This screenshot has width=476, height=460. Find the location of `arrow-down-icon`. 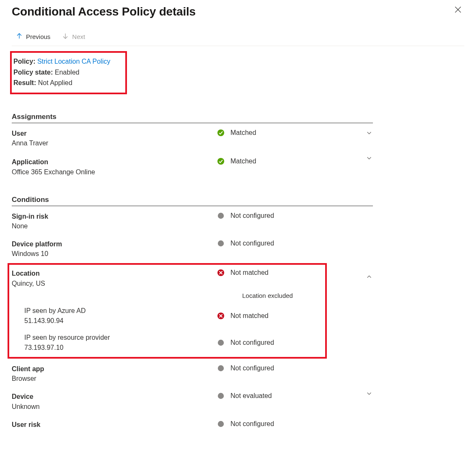

arrow-down-icon is located at coordinates (65, 37).